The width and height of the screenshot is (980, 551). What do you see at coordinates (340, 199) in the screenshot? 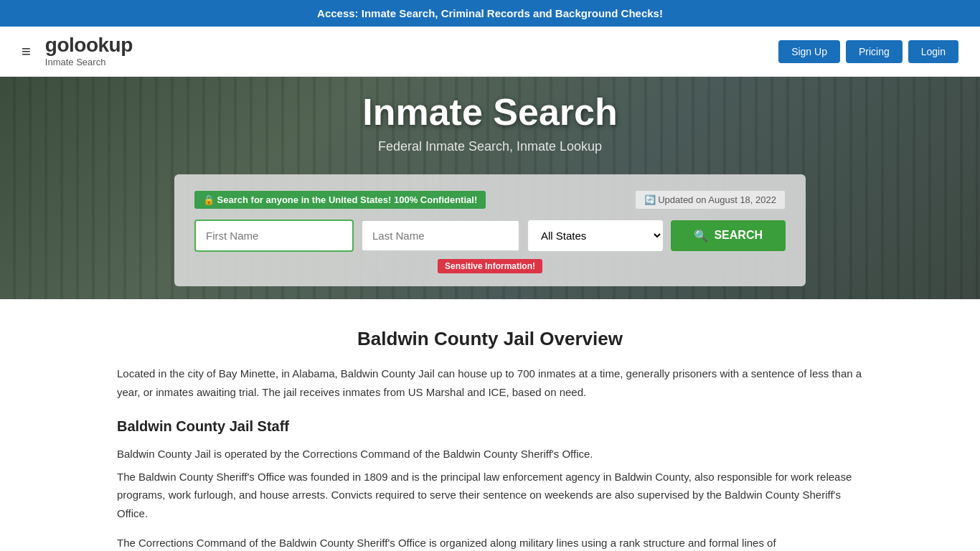
I see `search-confidential-label: 🔒 Search for anyone in the United States…` at bounding box center [340, 199].